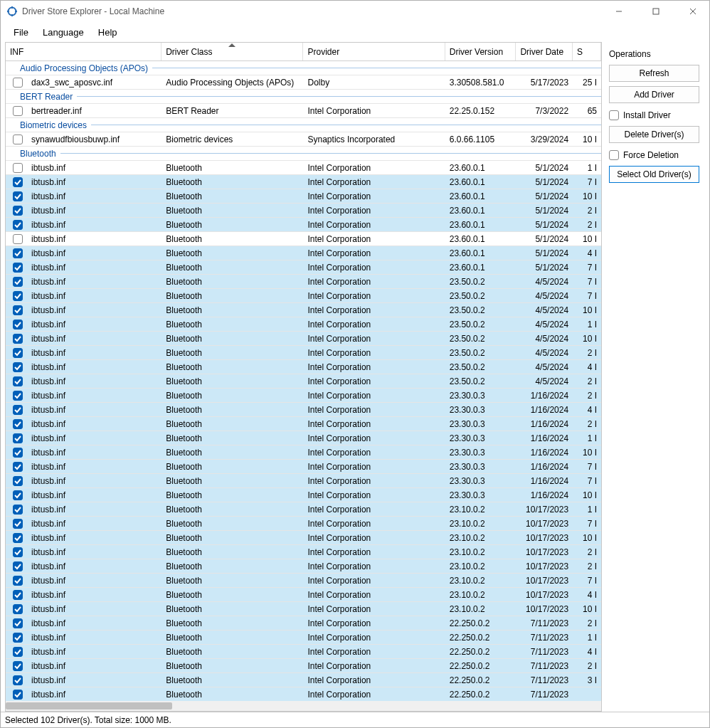  What do you see at coordinates (303, 706) in the screenshot?
I see `horizontal-scrollbar` at bounding box center [303, 706].